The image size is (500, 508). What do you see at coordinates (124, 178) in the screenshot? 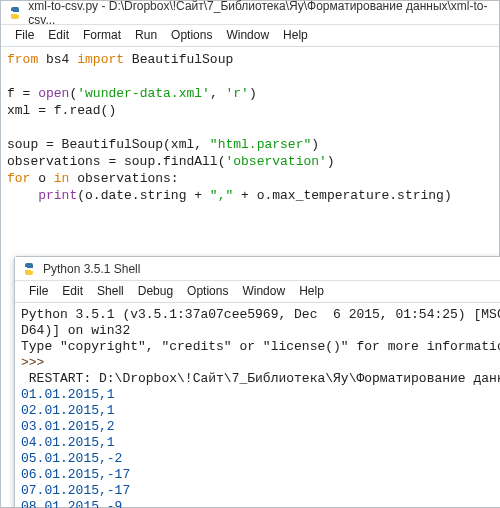
I see `code-token: observations:` at bounding box center [124, 178].